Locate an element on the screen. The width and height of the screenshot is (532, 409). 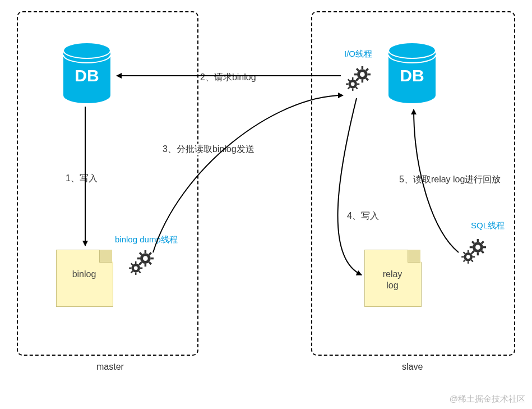
sql-thread-label: SQL线程 is located at coordinates (488, 226).